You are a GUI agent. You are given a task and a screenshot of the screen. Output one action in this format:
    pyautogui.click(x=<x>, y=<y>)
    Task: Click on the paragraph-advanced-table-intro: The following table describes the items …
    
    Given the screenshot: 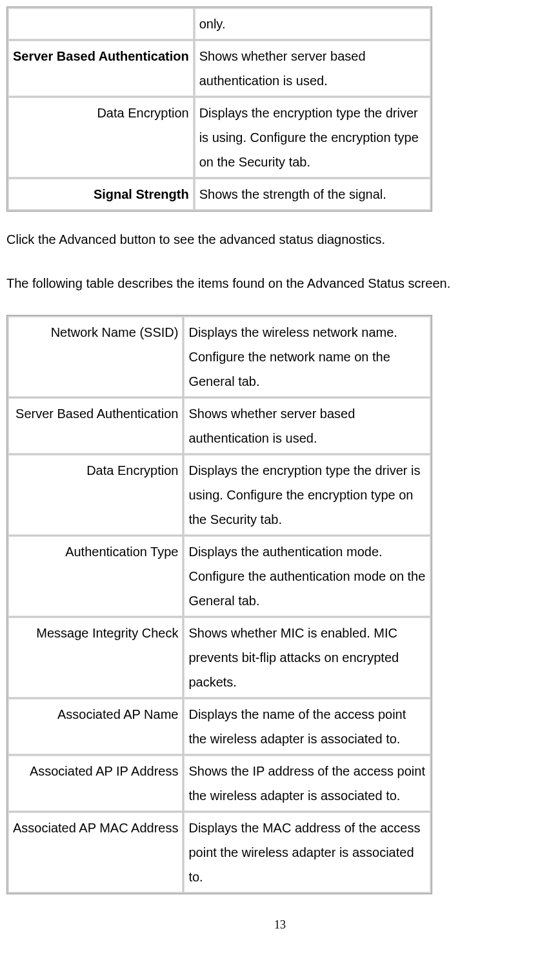 What is the action you would take?
    pyautogui.click(x=280, y=283)
    